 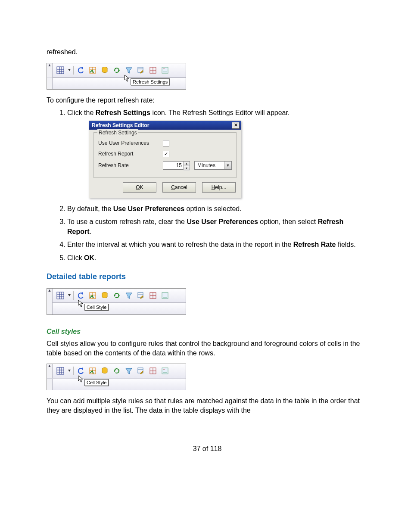 What do you see at coordinates (209, 165) in the screenshot?
I see `refresh-rate-unit-value: Minutes` at bounding box center [209, 165].